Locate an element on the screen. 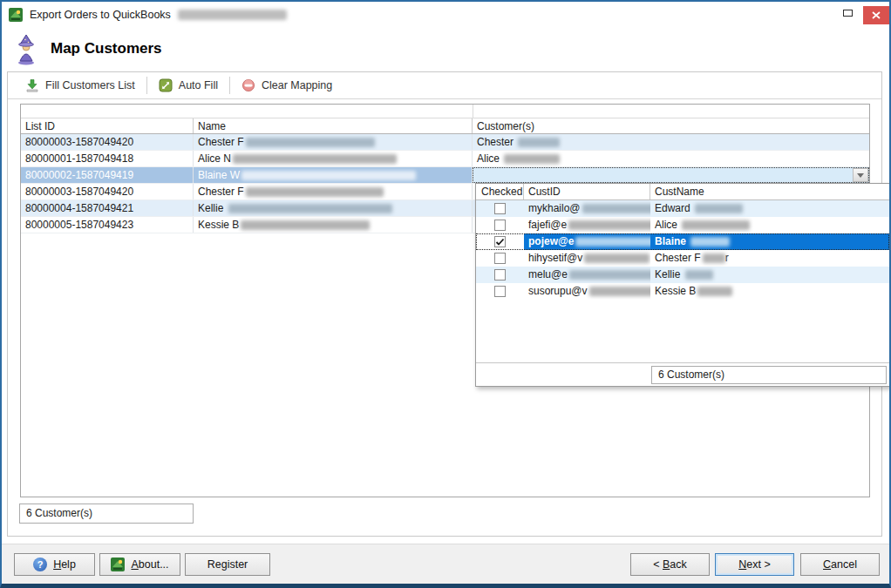 The width and height of the screenshot is (891, 588). auto-fill-icon is located at coordinates (166, 85).